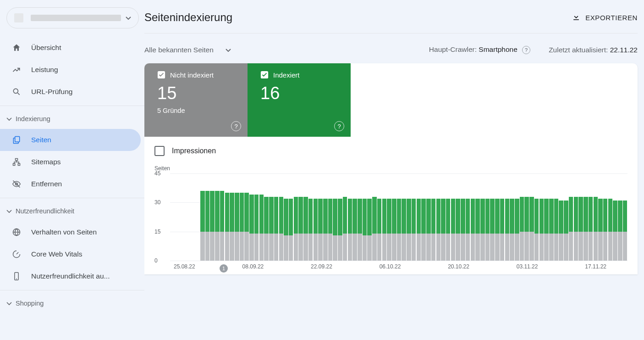  I want to click on sidebar-item-url-inspect: URL-Prüfung, so click(71, 92).